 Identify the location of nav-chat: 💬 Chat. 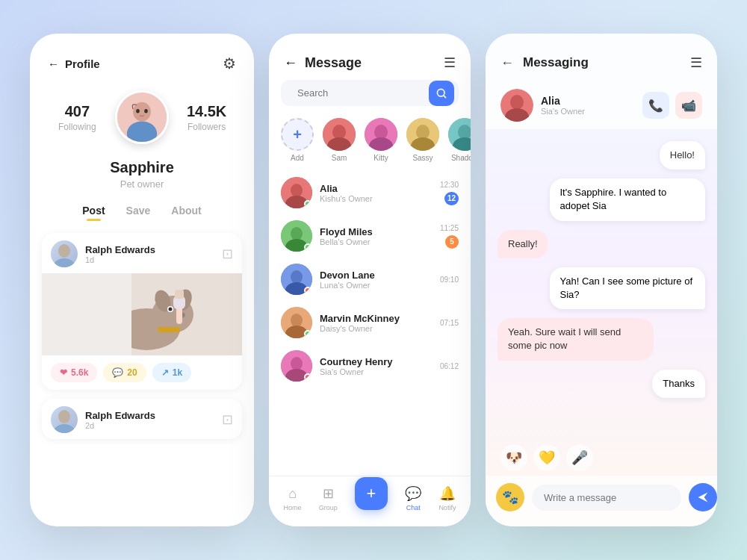
(413, 499).